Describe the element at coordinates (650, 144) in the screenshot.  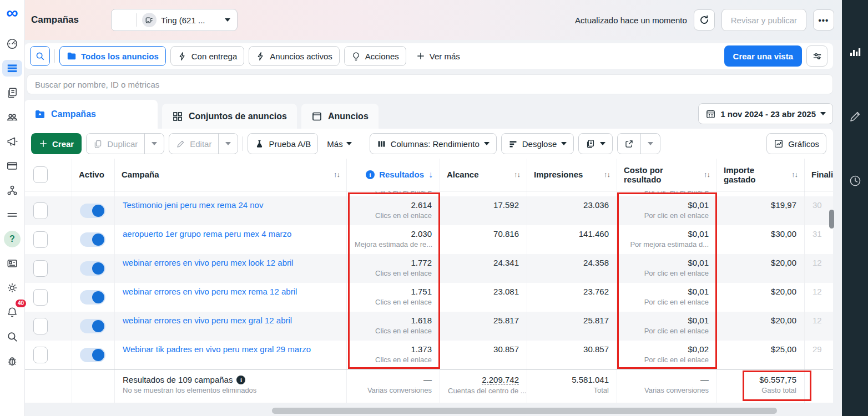
I see `export-dropdown` at that location.